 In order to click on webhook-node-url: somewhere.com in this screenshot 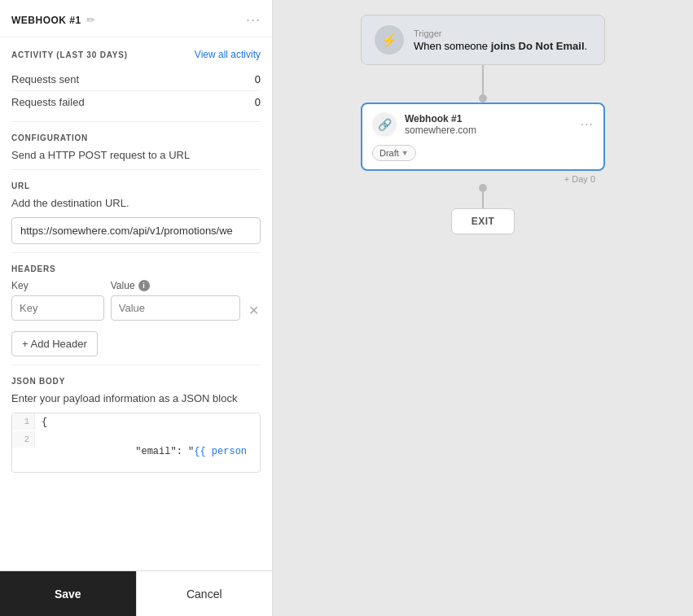, I will do `click(493, 130)`.